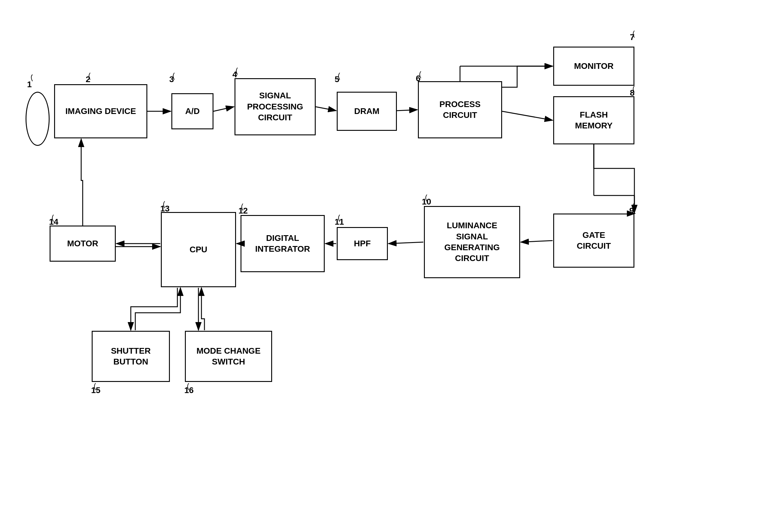 This screenshot has width=776, height=532. Describe the element at coordinates (29, 84) in the screenshot. I see `ref-1: 1` at that location.